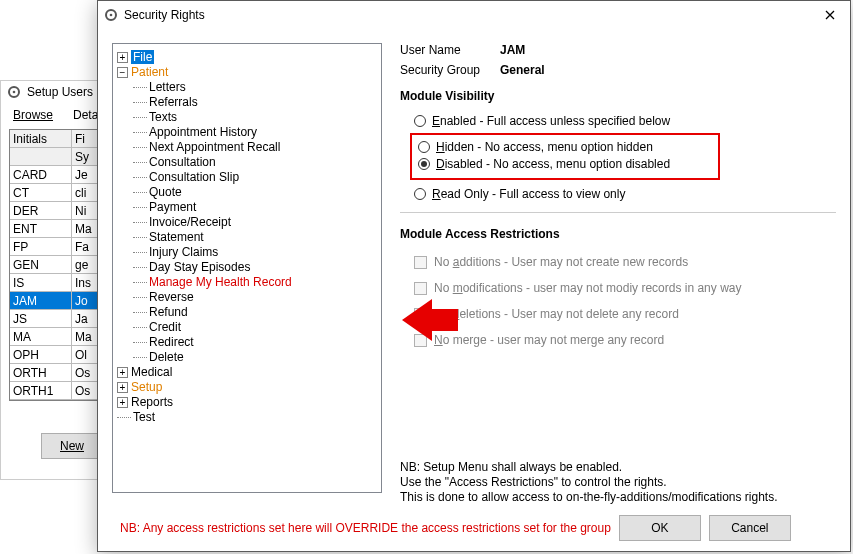 This screenshot has width=853, height=554. What do you see at coordinates (164, 15) in the screenshot?
I see `title-label: Security Rights` at bounding box center [164, 15].